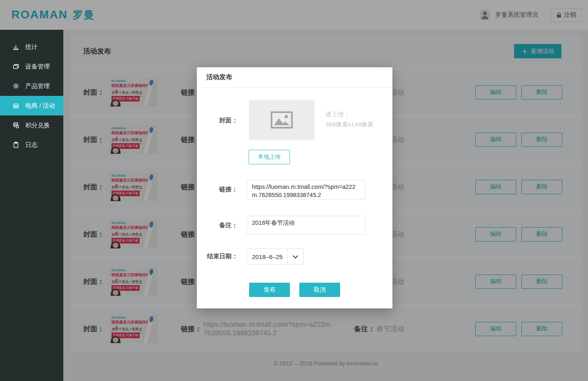 The height and width of the screenshot is (381, 588). What do you see at coordinates (16, 145) in the screenshot?
I see `clipboard-icon` at bounding box center [16, 145].